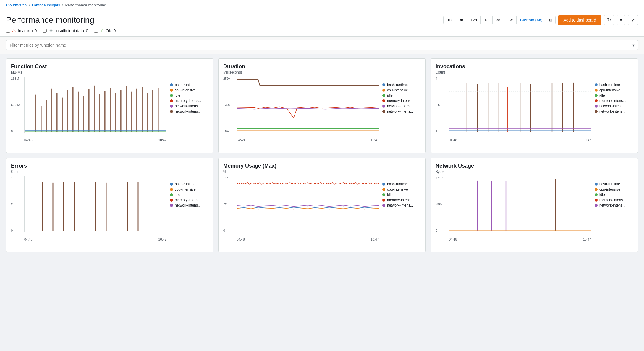  What do you see at coordinates (188, 205) in the screenshot?
I see `legend-label-e4: network-intens...` at bounding box center [188, 205].